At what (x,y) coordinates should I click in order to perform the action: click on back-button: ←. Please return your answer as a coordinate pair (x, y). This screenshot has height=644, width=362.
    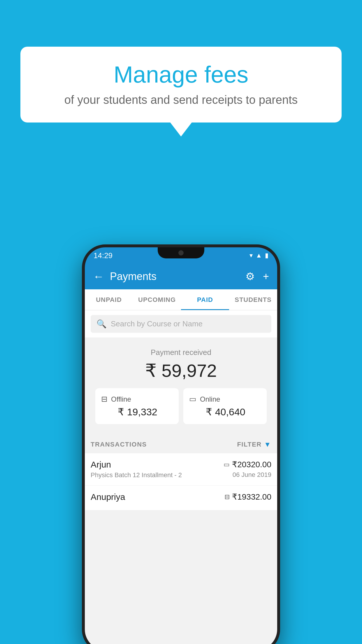
    Looking at the image, I should click on (99, 276).